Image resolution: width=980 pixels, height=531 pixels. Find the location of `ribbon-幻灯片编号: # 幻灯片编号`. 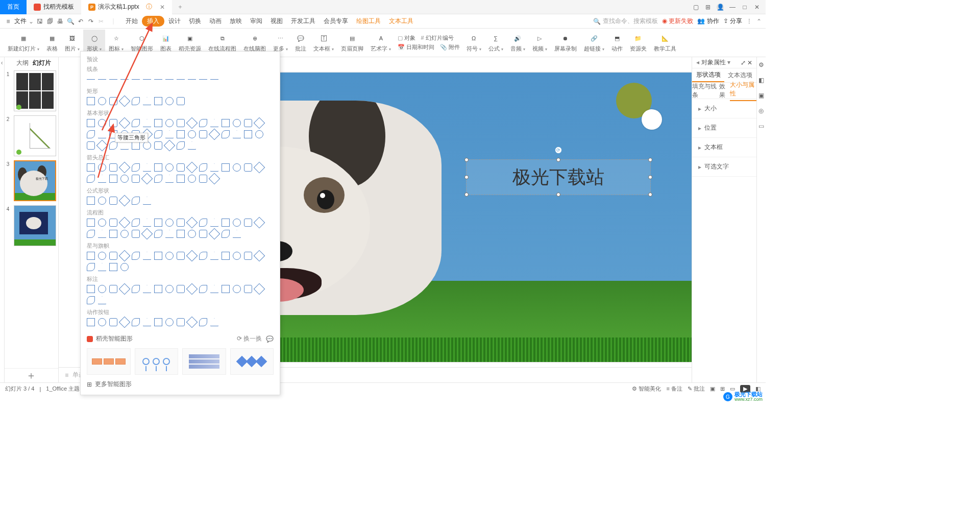

ribbon-幻灯片编号: # 幻灯片编号 is located at coordinates (437, 38).